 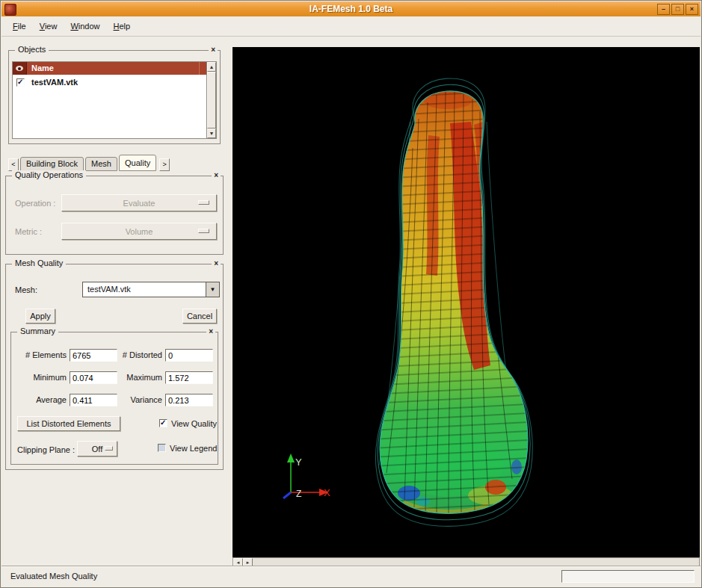 What do you see at coordinates (49, 26) in the screenshot?
I see `menu-item-view: View` at bounding box center [49, 26].